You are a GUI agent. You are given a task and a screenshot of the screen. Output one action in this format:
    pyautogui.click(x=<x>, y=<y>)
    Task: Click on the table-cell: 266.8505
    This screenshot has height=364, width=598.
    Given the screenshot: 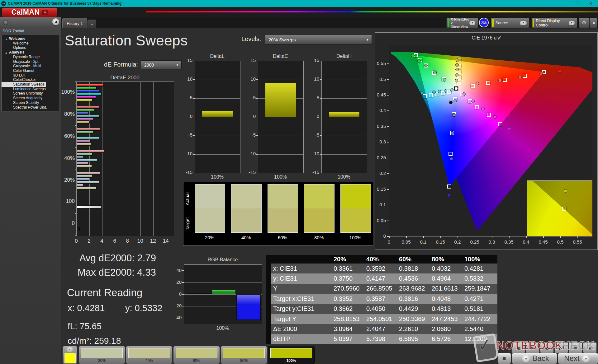 What is the action you would take?
    pyautogui.click(x=380, y=289)
    